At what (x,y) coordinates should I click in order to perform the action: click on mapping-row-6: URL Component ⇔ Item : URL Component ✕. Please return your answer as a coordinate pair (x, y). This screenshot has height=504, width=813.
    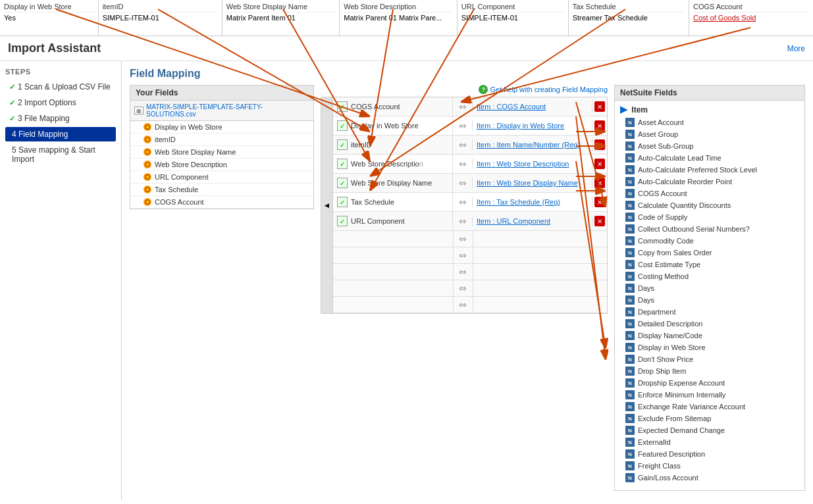
    Looking at the image, I should click on (470, 221).